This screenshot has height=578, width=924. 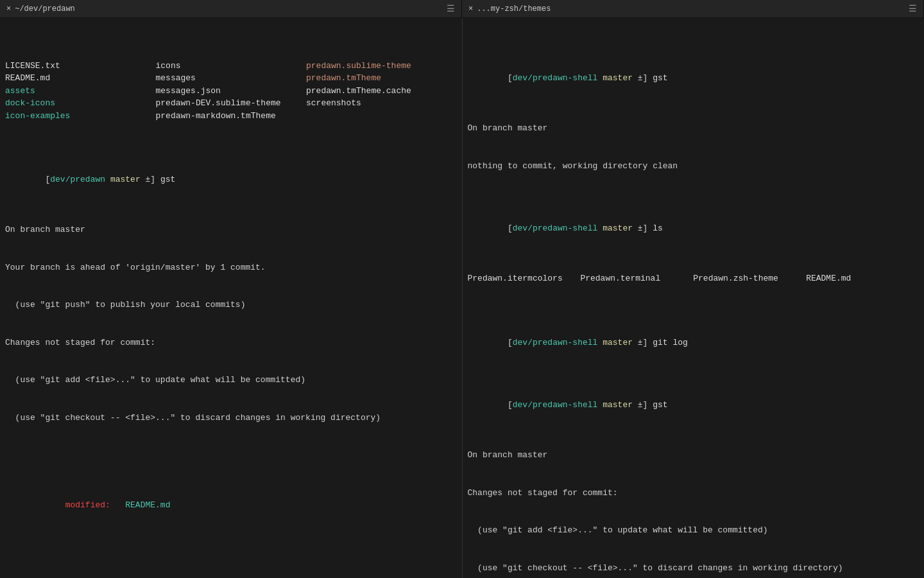 What do you see at coordinates (749, 279) in the screenshot?
I see `file-item: Predawn.zsh-theme` at bounding box center [749, 279].